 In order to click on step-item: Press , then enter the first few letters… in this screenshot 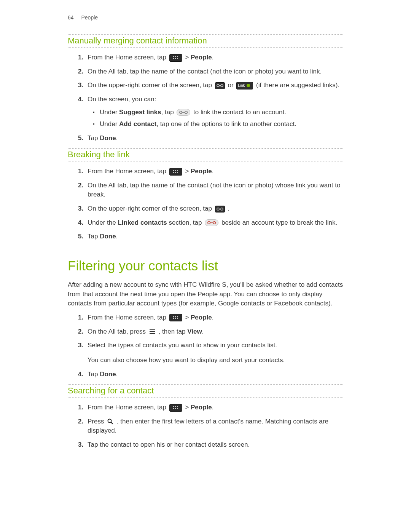, I will do `click(214, 427)`.